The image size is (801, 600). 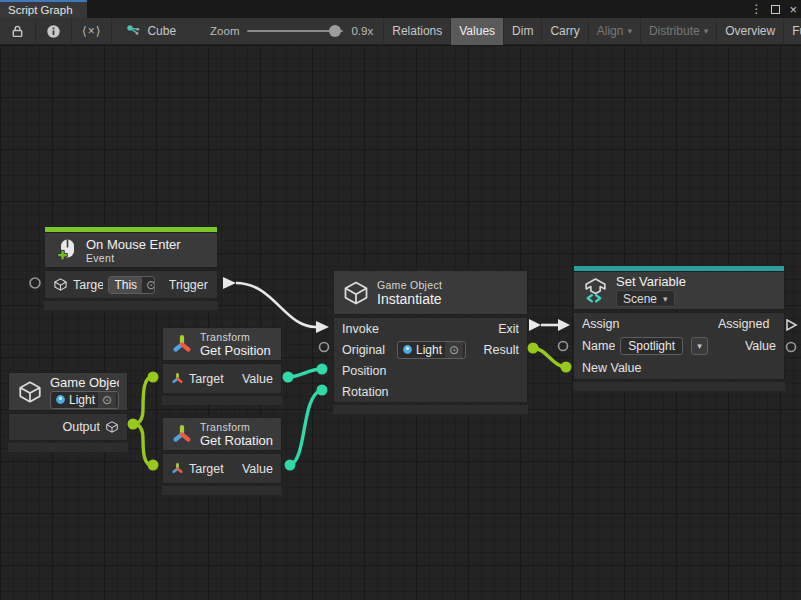 What do you see at coordinates (40, 10) in the screenshot?
I see `tab-title: Script Graph` at bounding box center [40, 10].